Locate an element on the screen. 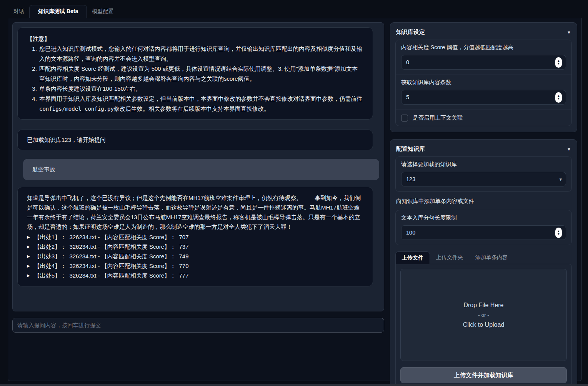  notice-text: 匹配内容相关度 Score 经测试，建议设置为 500 或更低，具体设置情况请结… is located at coordinates (198, 74).